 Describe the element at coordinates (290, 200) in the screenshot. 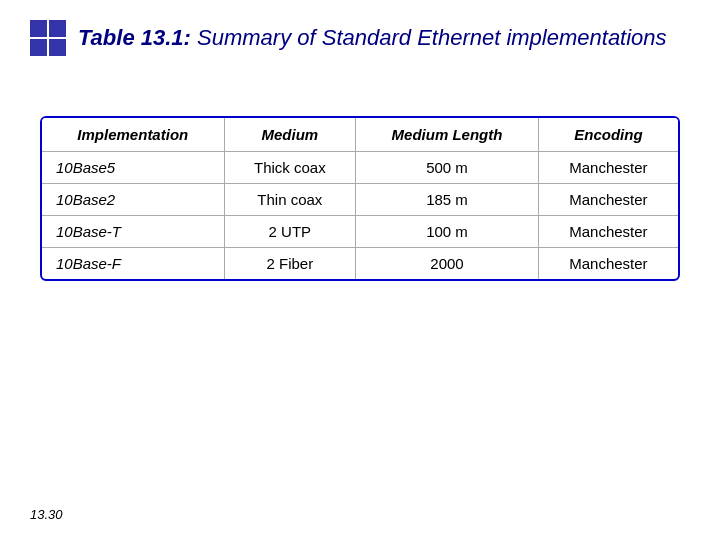

I see `cell-medium: Thin coax` at that location.